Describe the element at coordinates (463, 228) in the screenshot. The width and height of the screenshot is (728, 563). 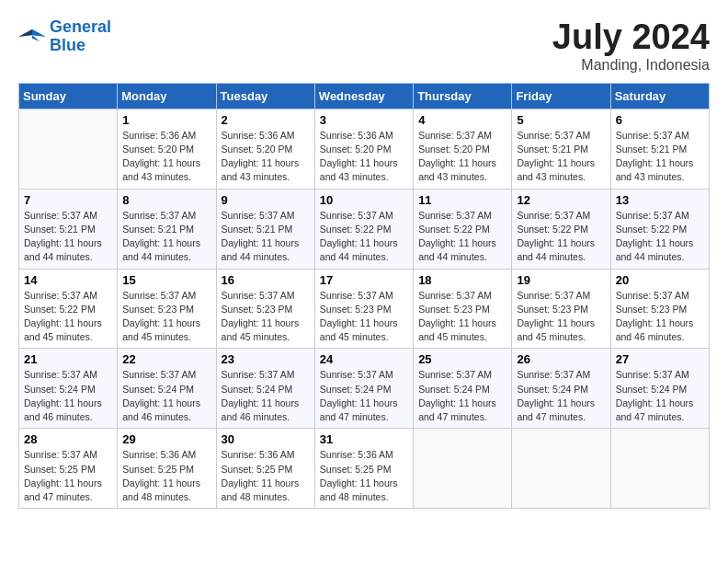
I see `calendar-cell: 11Sunrise: 5:37 AMSunset: 5:22 PMDayligh…` at that location.